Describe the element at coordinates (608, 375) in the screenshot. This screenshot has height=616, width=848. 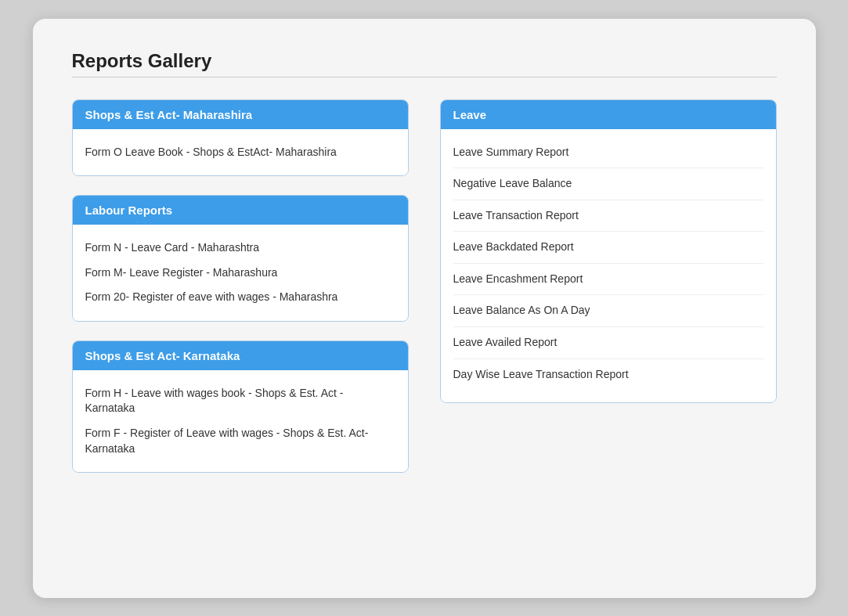
I see `list-item: Day Wise Leave Transaction Report` at that location.